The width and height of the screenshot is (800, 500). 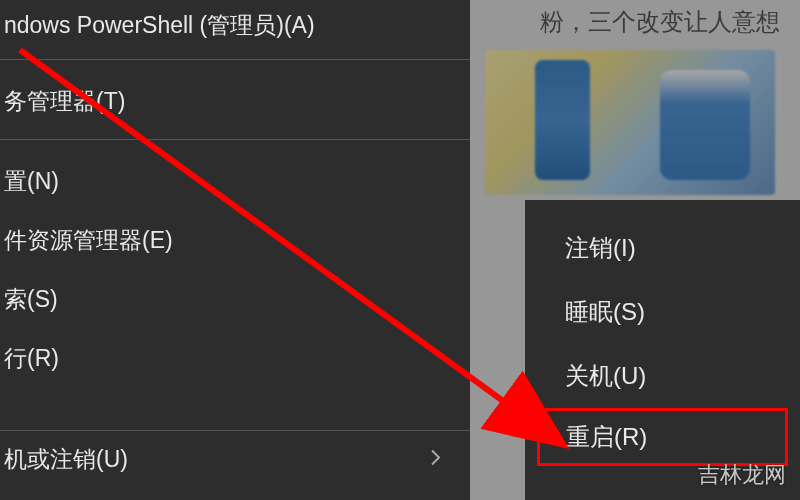 What do you see at coordinates (66, 459) in the screenshot?
I see `menu-item-label: 机或注销(U)` at bounding box center [66, 459].